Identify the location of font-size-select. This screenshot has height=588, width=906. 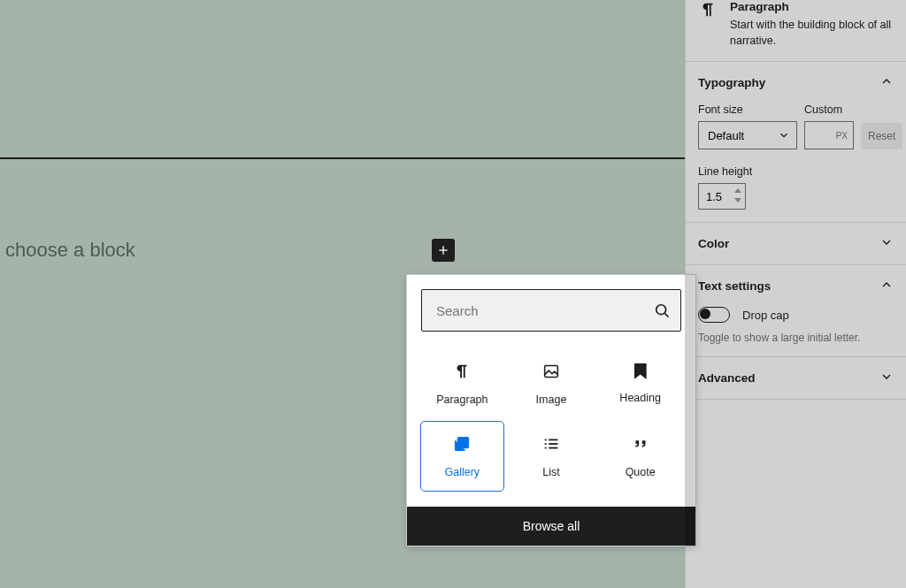
(748, 135).